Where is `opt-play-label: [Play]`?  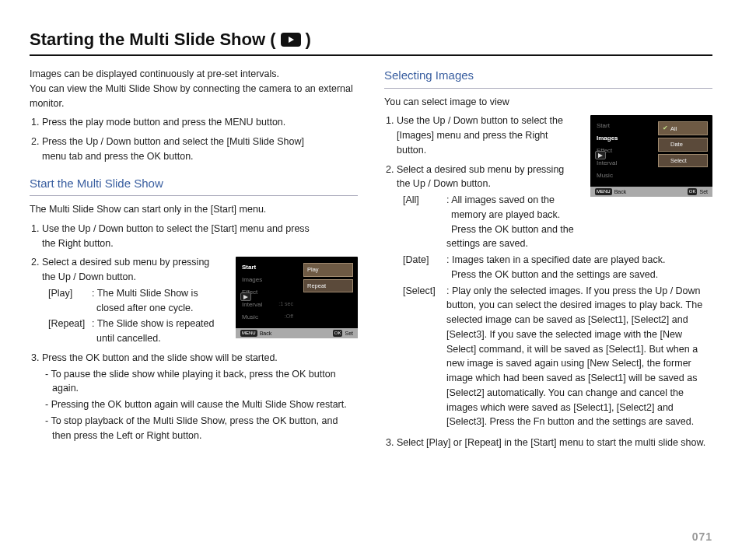 opt-play-label: [Play] is located at coordinates (70, 301).